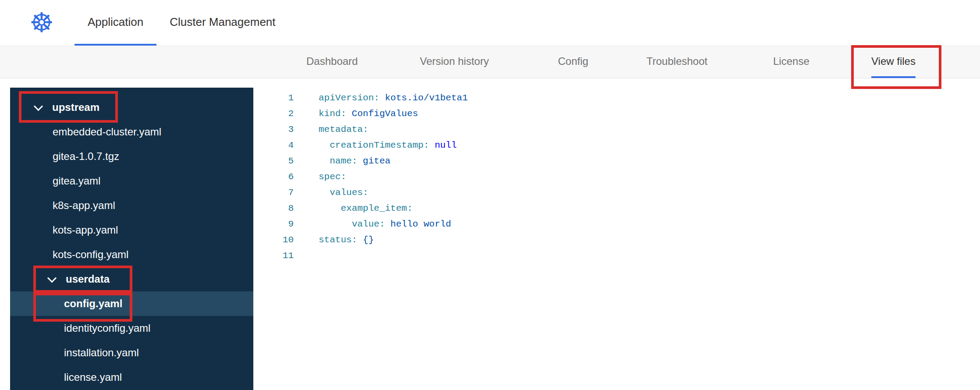 This screenshot has width=980, height=390. I want to click on code-text: example_item:, so click(353, 209).